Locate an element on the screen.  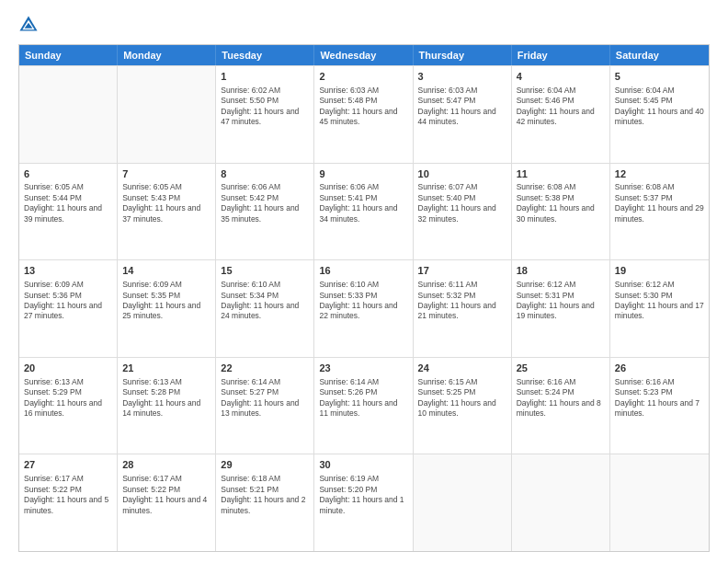
calendar-cell: 18Sunrise: 6:12 AM Sunset: 5:31 PM Dayli… is located at coordinates (561, 309).